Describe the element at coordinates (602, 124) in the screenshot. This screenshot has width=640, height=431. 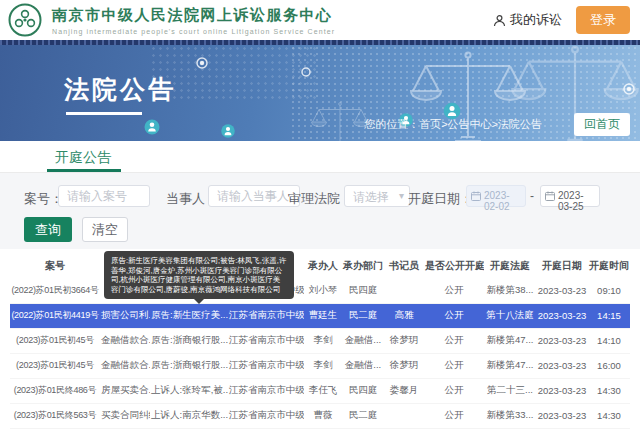
I see `back-home-button: 回首页` at that location.